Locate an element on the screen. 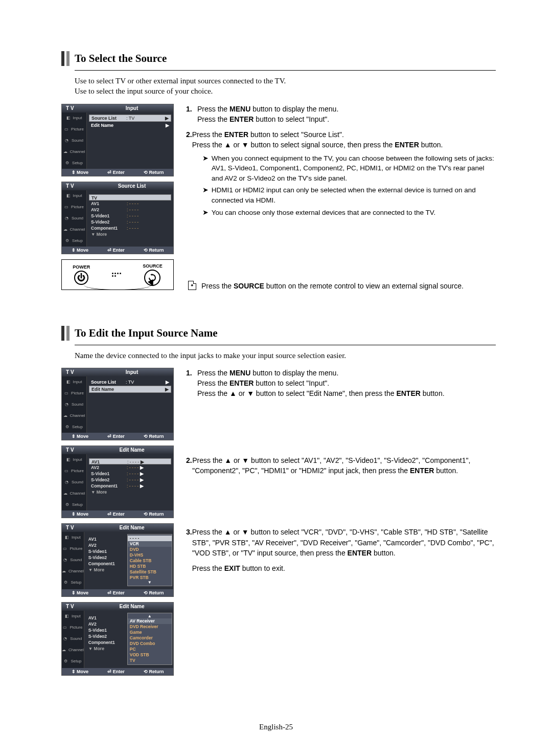 This screenshot has width=552, height=756. popup-item: Game is located at coordinates (150, 632).